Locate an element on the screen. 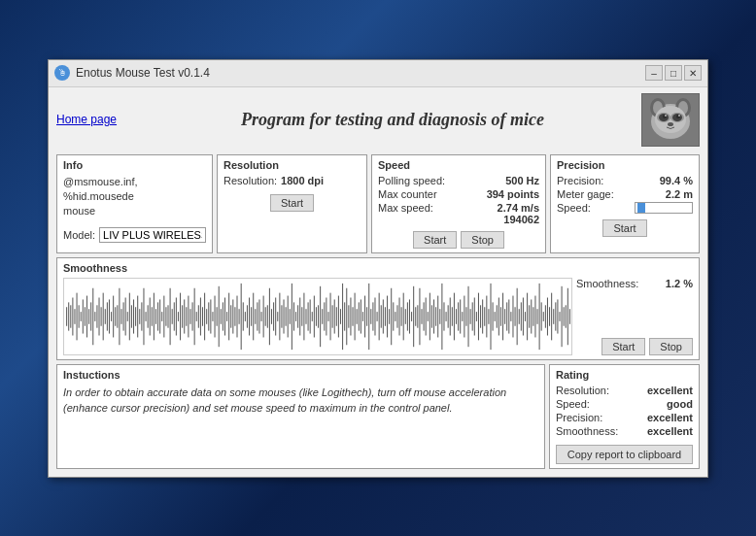 This screenshot has width=756, height=536. smoothness-graph: /* bars generated below */ is located at coordinates (318, 317).